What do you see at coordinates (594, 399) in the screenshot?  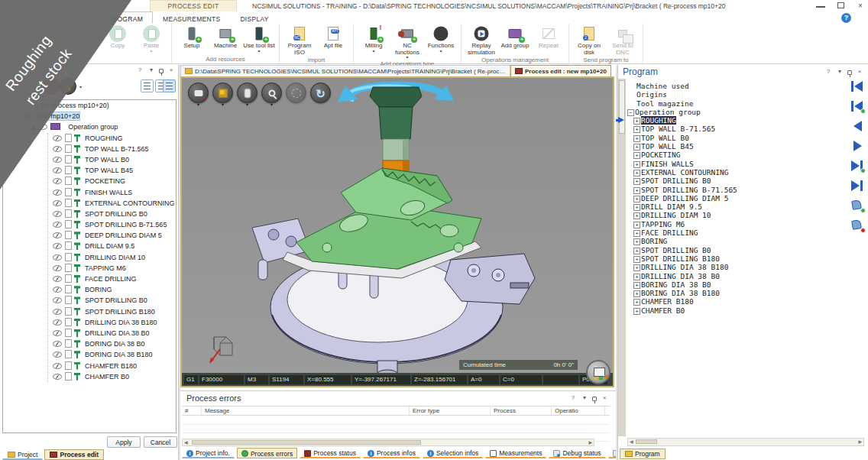 I see `pin-icon` at bounding box center [594, 399].